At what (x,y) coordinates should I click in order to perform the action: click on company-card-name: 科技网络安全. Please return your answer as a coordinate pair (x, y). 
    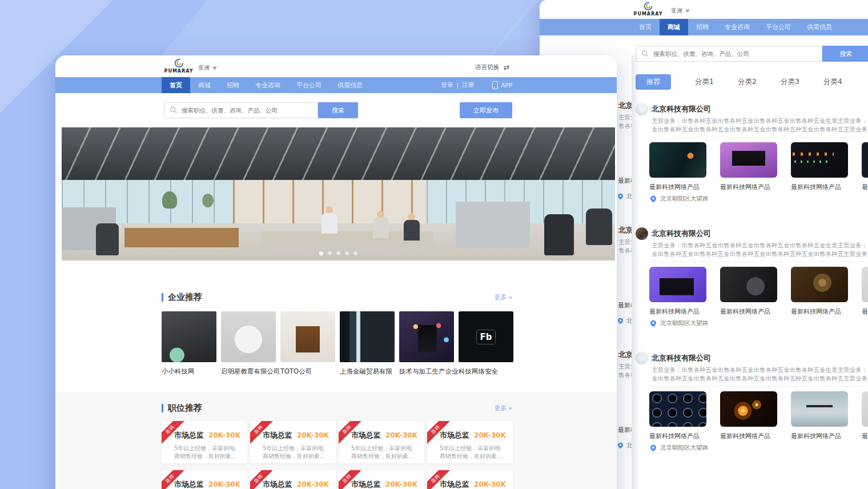
    Looking at the image, I should click on (486, 371).